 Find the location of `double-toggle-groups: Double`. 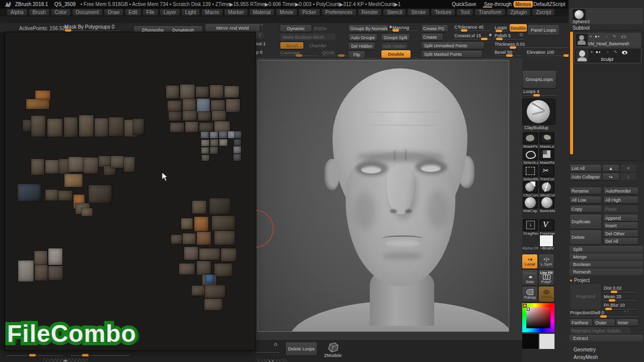

double-toggle-groups: Double is located at coordinates (396, 54).